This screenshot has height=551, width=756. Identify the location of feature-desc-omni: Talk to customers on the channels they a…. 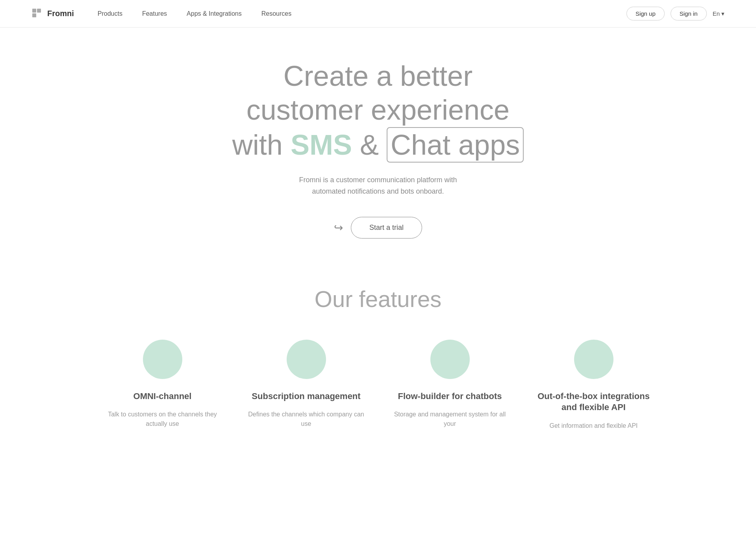
(162, 419).